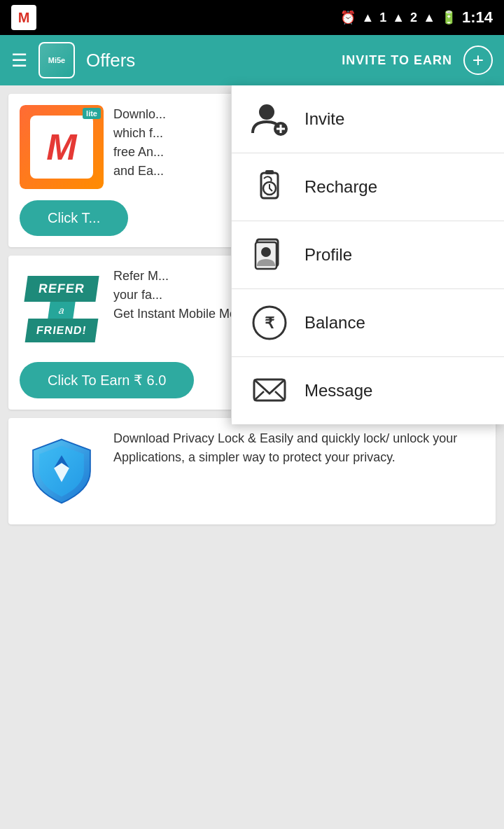 The height and width of the screenshot is (829, 504). Describe the element at coordinates (24, 18) in the screenshot. I see `gmail-icon: M` at that location.